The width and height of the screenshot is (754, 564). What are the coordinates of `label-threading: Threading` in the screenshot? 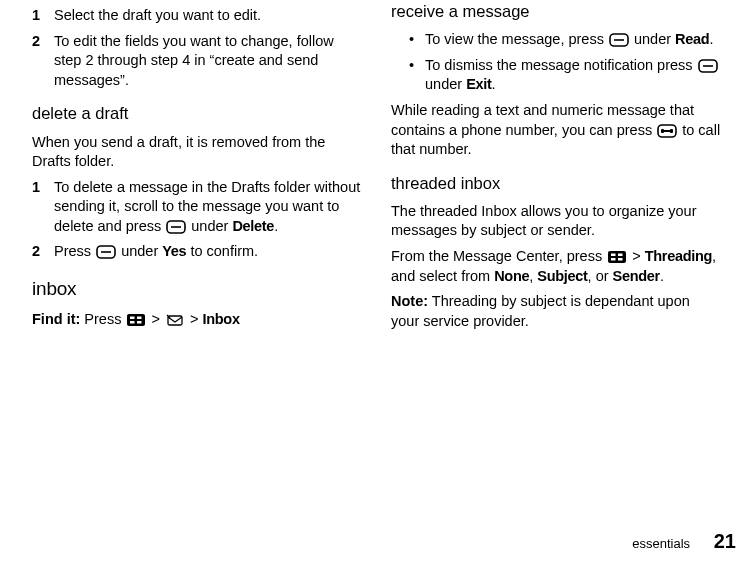 It's located at (678, 256).